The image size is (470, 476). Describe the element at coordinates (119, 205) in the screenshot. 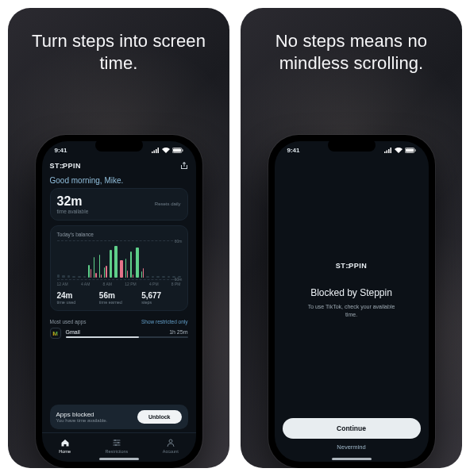

I see `time-available-card: 32m time available Resets daily` at that location.